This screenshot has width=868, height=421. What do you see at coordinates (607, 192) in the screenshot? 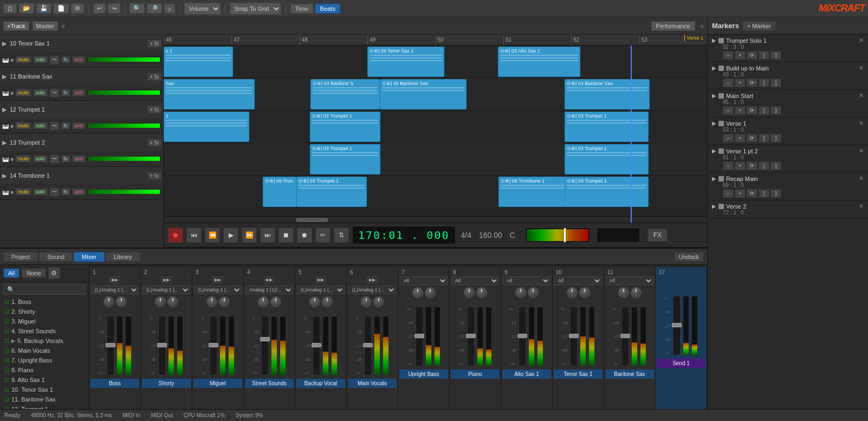
I see `clip-trombone-trumpet-03-2: ⊙⊛| 03 Trumpet 1` at bounding box center [607, 192].